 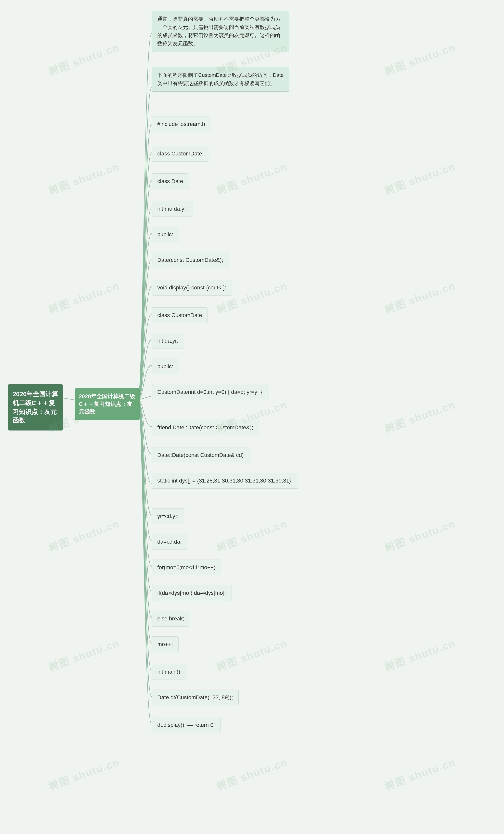 I want to click on node-n13-text: CustomDate(int d=0,int y=0) { da=d; yr=y…, so click(x=210, y=392).